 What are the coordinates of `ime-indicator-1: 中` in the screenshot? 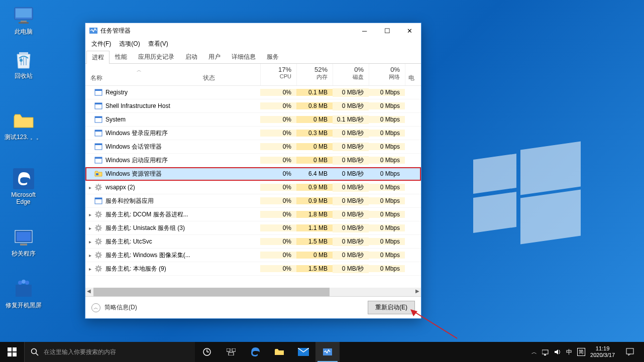 It's located at (569, 352).